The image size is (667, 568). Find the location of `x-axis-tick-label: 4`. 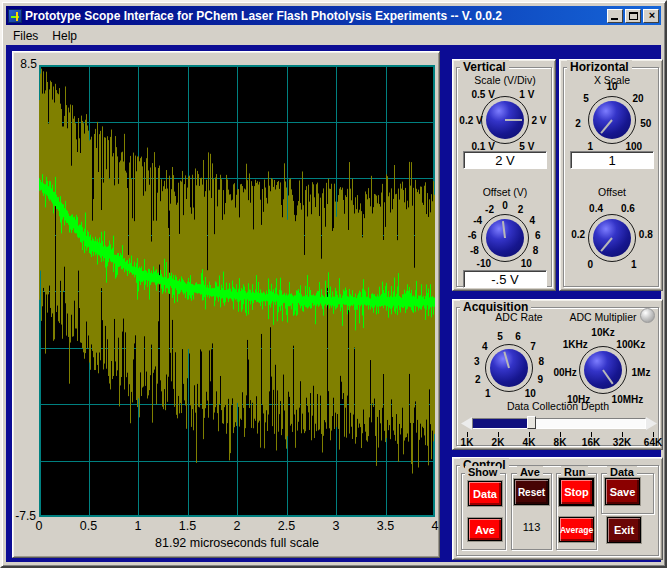

x-axis-tick-label: 4 is located at coordinates (436, 526).